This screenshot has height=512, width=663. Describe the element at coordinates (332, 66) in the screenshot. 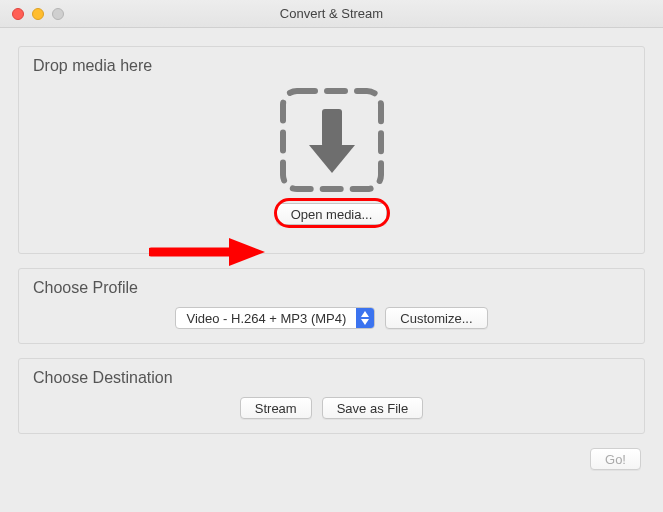

I see `group-title-drop: Drop media here` at that location.